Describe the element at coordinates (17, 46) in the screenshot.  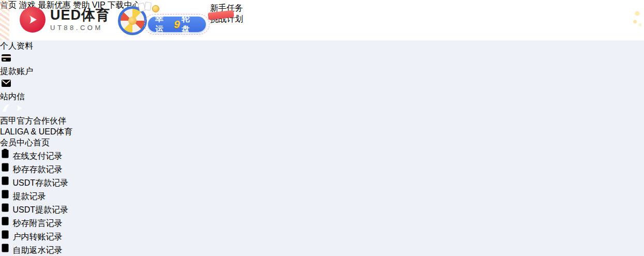
I see `quick-link-label: 个人资料` at that location.